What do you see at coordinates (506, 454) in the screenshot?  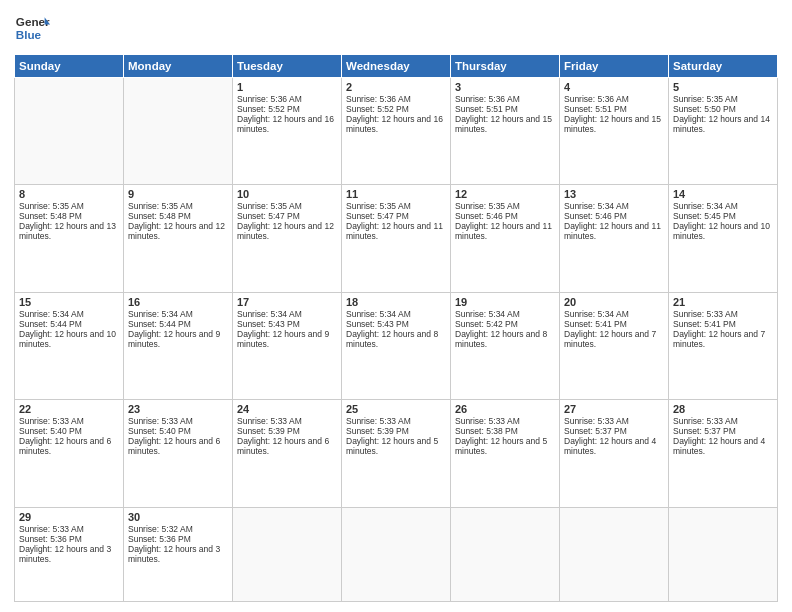 I see `calendar-cell: 26Sunrise: 5:33 AMSunset: 5:38 PMDayligh…` at bounding box center [506, 454].